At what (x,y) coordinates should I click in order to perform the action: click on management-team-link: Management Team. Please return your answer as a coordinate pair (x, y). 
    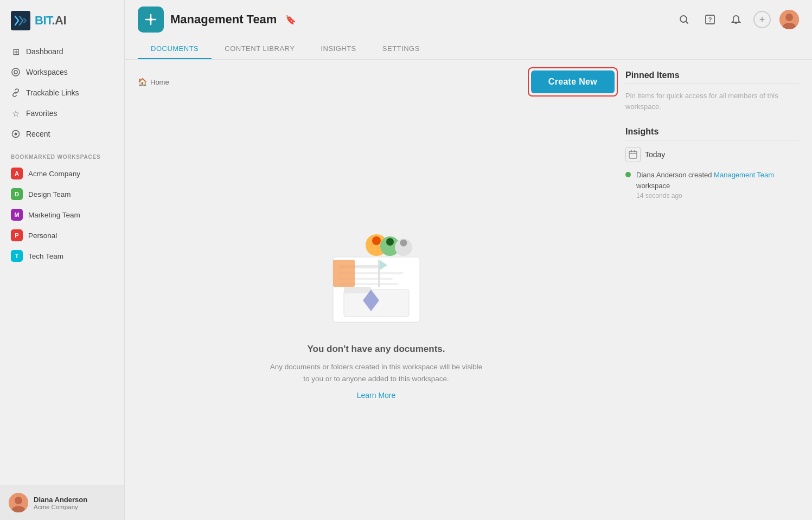
    Looking at the image, I should click on (744, 175).